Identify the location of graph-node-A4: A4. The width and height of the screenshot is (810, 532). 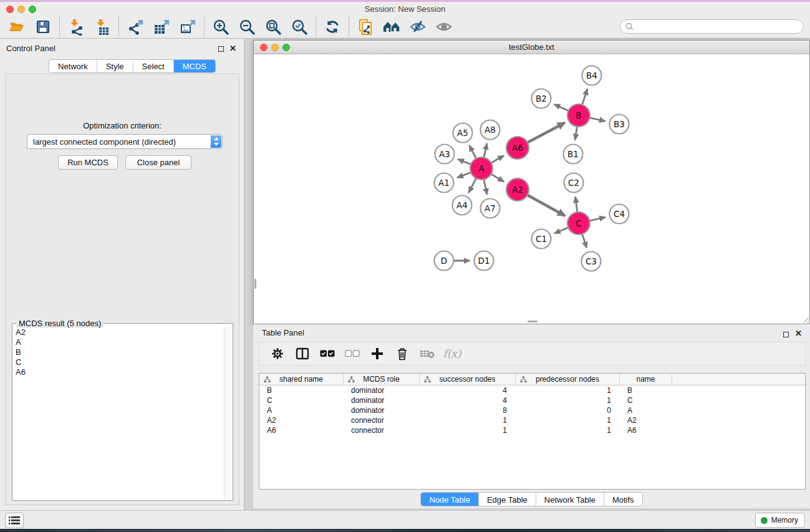
(463, 206).